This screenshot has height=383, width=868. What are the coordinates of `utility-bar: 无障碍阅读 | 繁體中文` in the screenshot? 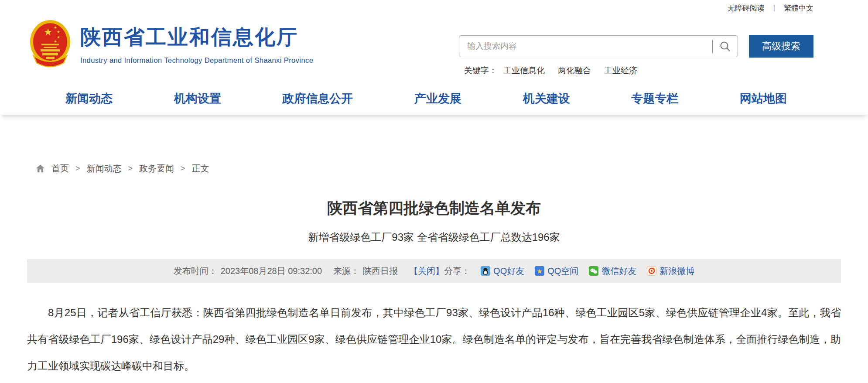 It's located at (434, 8).